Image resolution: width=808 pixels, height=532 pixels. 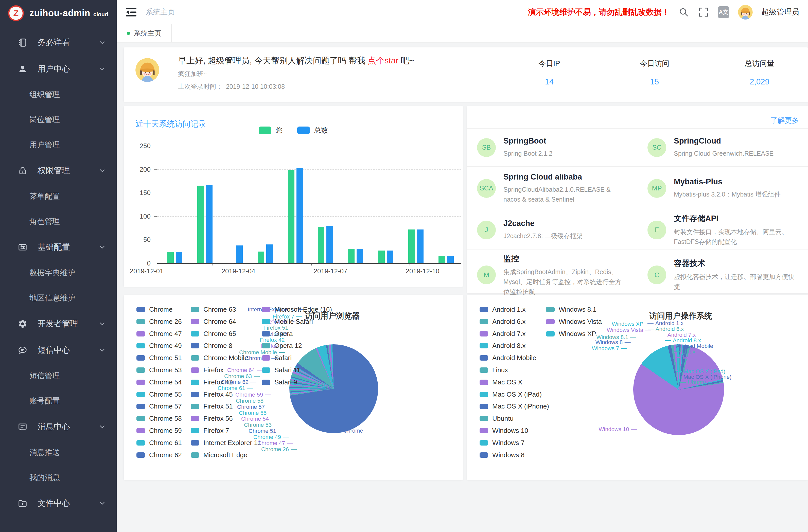 I want to click on sidebar-group-文件中心: 文件中心, so click(x=58, y=503).